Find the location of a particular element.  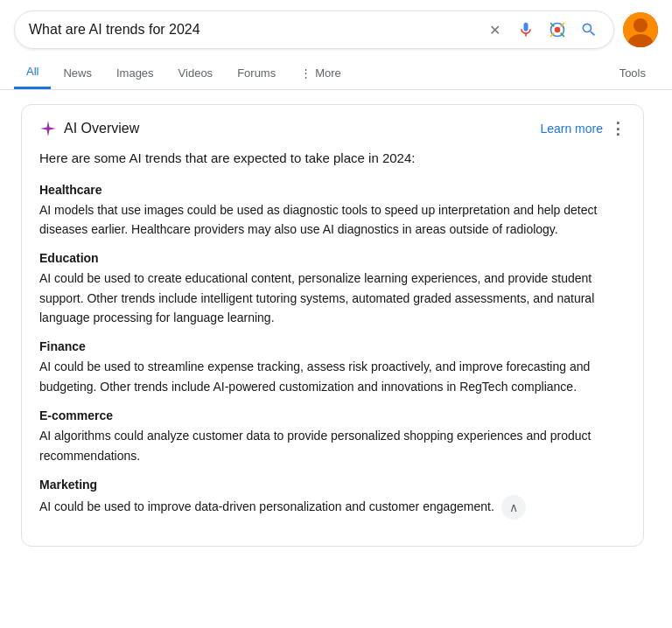

ai-sparkle-icon is located at coordinates (48, 129).